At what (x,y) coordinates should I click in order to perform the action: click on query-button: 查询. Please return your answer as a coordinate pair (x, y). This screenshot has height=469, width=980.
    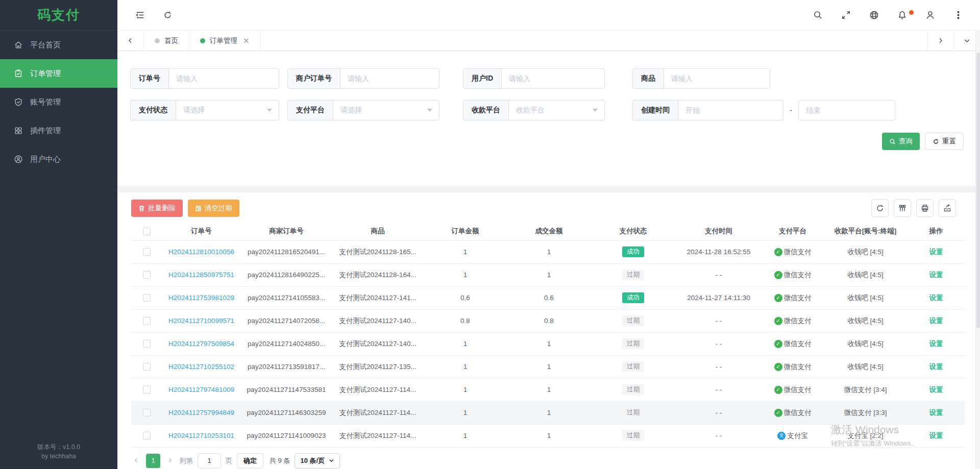
    Looking at the image, I should click on (901, 141).